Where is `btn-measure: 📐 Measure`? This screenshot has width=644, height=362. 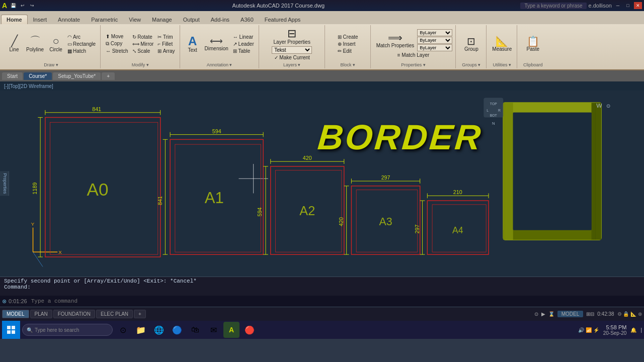 btn-measure: 📐 Measure is located at coordinates (502, 44).